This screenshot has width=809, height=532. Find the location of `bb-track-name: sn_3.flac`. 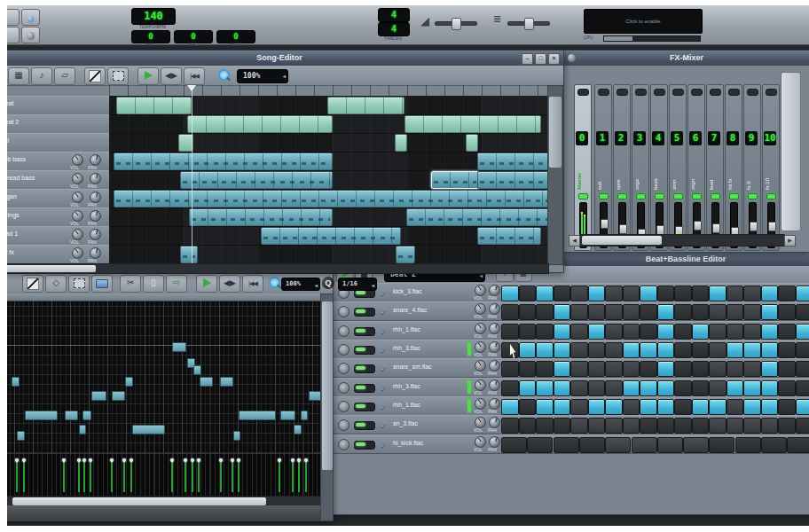

bb-track-name: sn_3.flac is located at coordinates (405, 424).